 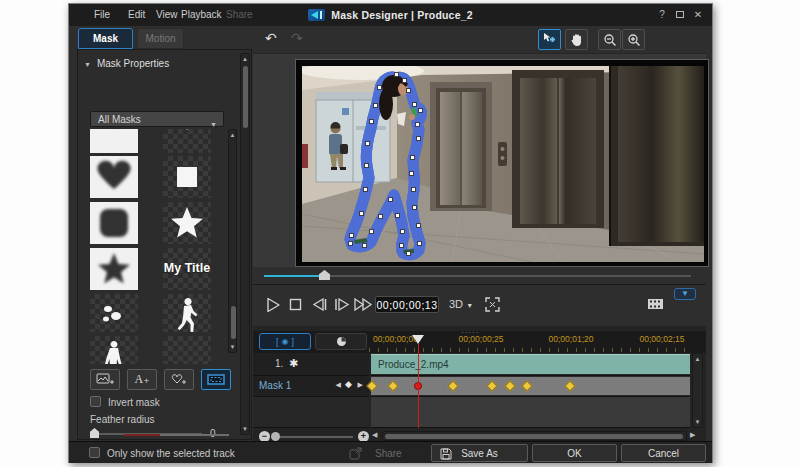 I want to click on mask-thumbnail-rounded-square, so click(x=114, y=223).